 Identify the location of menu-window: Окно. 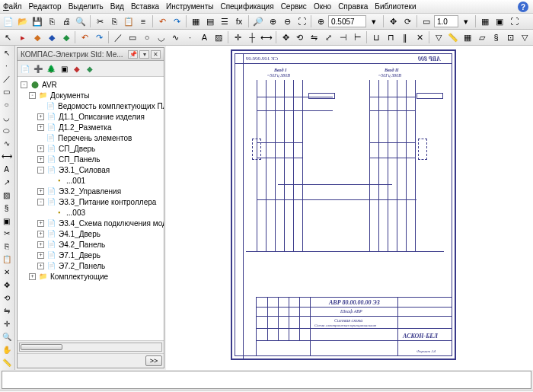
(323, 6).